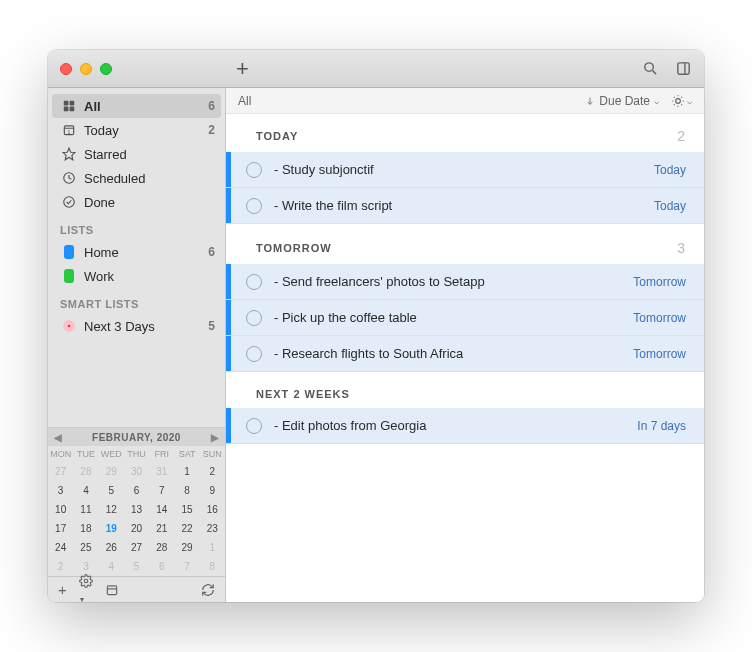  Describe the element at coordinates (60, 548) in the screenshot. I see `calendar-day: 24` at that location.